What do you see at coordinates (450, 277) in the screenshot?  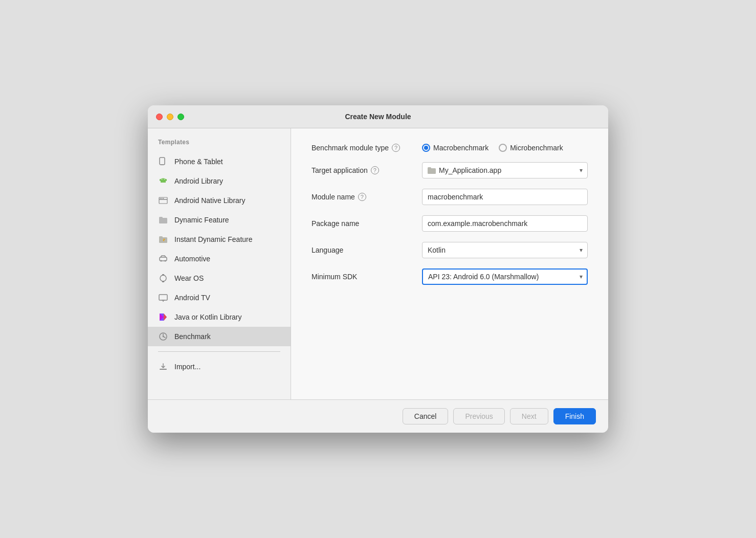 I see `minimum-sdk-row: Minimum SDK API 23: Android 6.0 (Marshma…` at bounding box center [450, 277].